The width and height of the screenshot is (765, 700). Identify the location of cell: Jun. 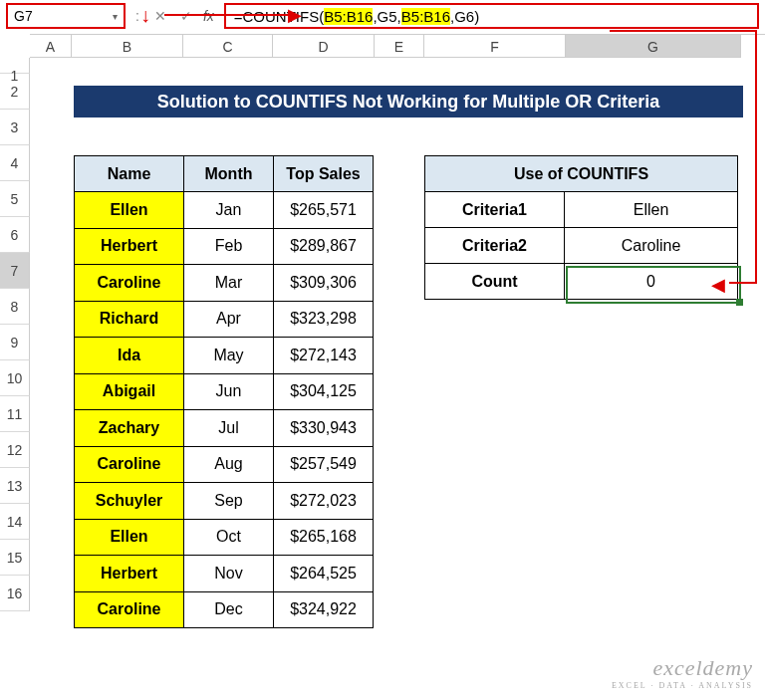
(229, 392).